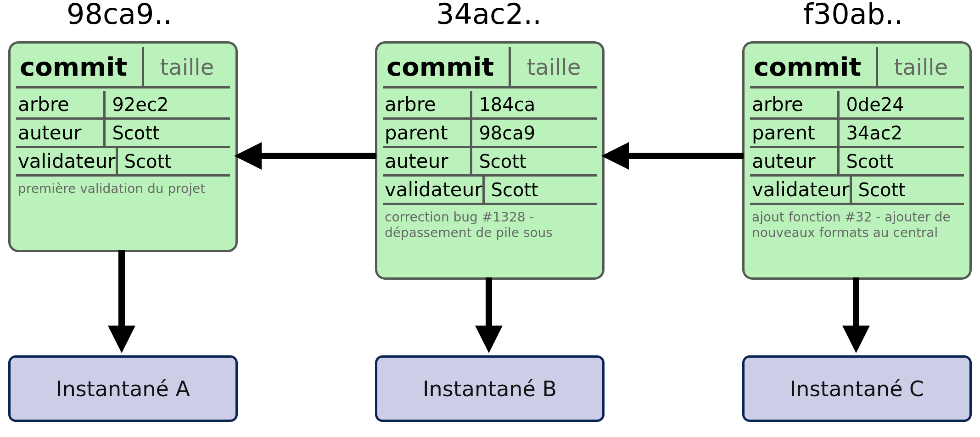 Image resolution: width=980 pixels, height=437 pixels. What do you see at coordinates (123, 147) in the screenshot?
I see `commit-box-0: commit taille arbre 92ec2 auteur Scott v…` at bounding box center [123, 147].